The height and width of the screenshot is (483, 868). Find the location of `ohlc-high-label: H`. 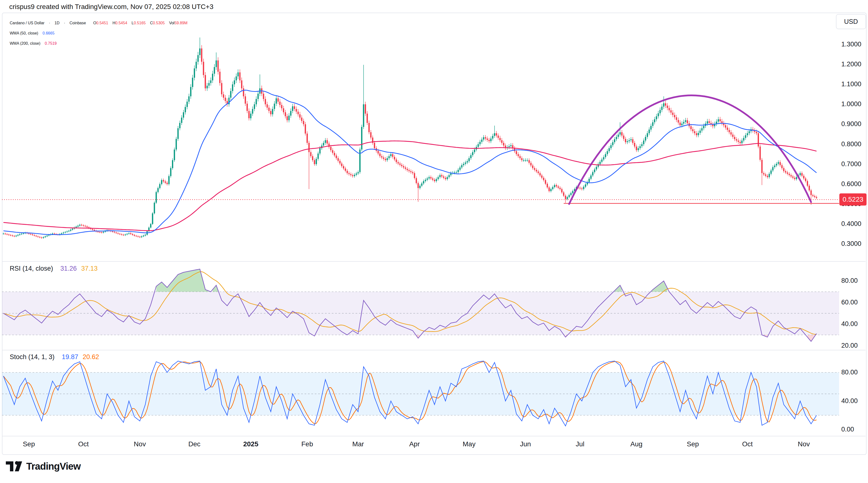

ohlc-high-label: H is located at coordinates (114, 23).